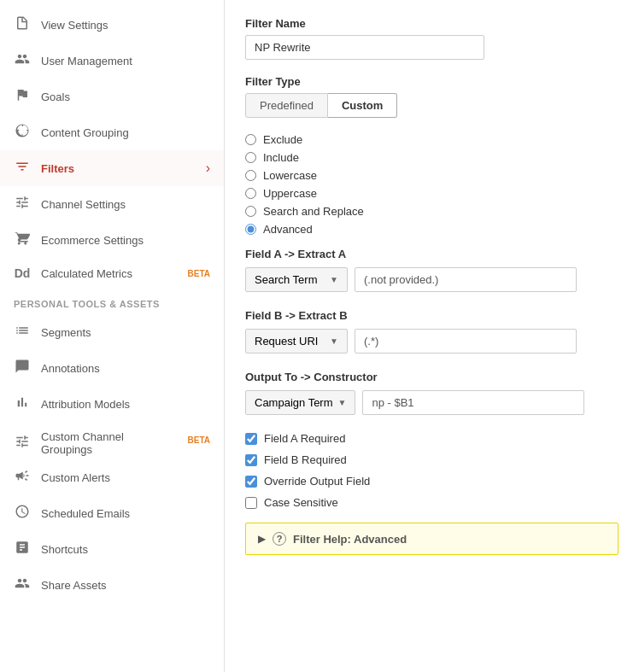 The height and width of the screenshot is (672, 639). Describe the element at coordinates (432, 316) in the screenshot. I see `field-b-label: Field B -> Extract B` at that location.